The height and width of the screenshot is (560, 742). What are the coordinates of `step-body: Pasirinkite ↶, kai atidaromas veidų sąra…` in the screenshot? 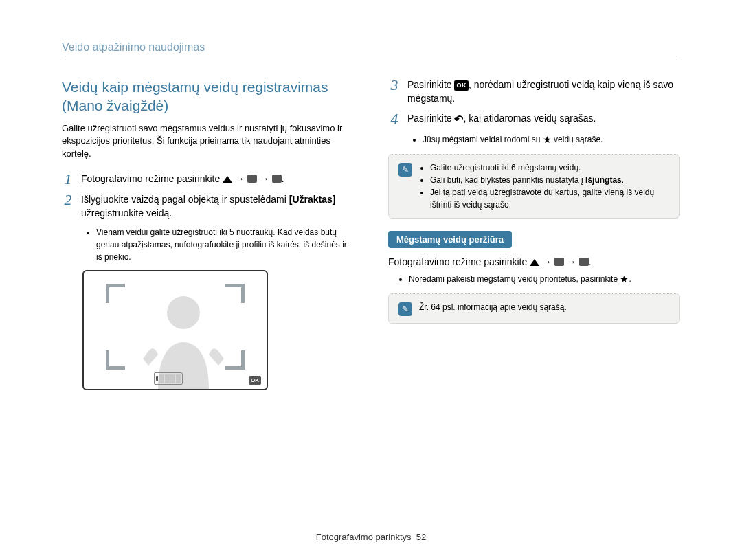 It's located at (502, 120).